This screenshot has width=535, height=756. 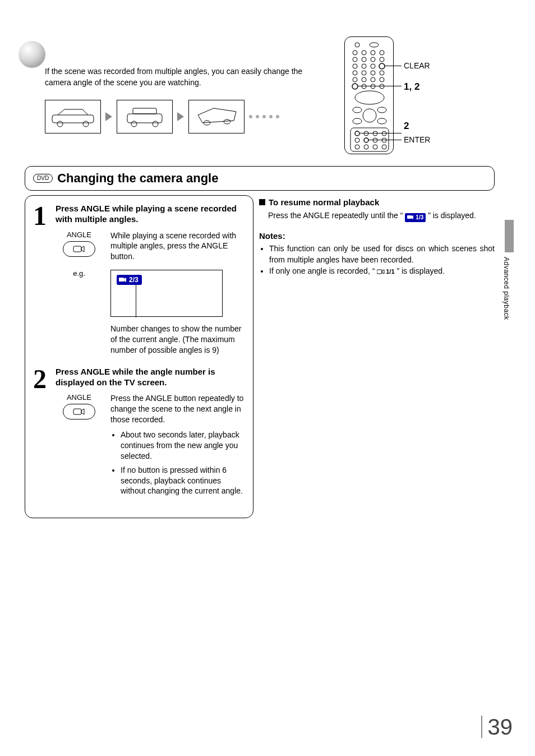 What do you see at coordinates (335, 215) in the screenshot?
I see `resume-text-a: Press the ANGLE repeatedly until the “` at bounding box center [335, 215].